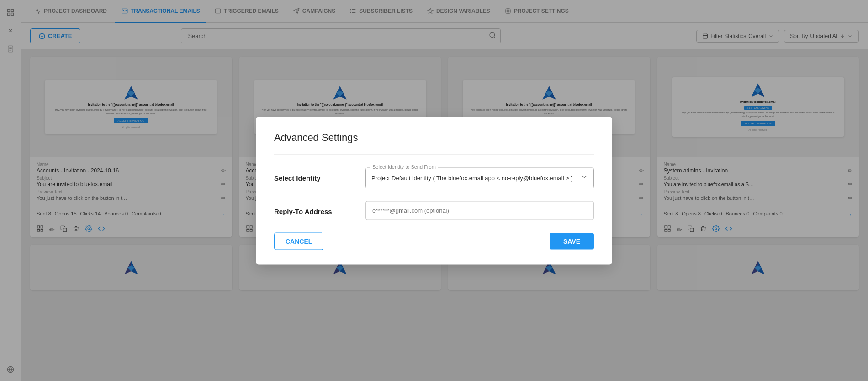 The width and height of the screenshot is (868, 381). What do you see at coordinates (404, 166) in the screenshot?
I see `select-float-label: Select Identity to Send From` at bounding box center [404, 166].